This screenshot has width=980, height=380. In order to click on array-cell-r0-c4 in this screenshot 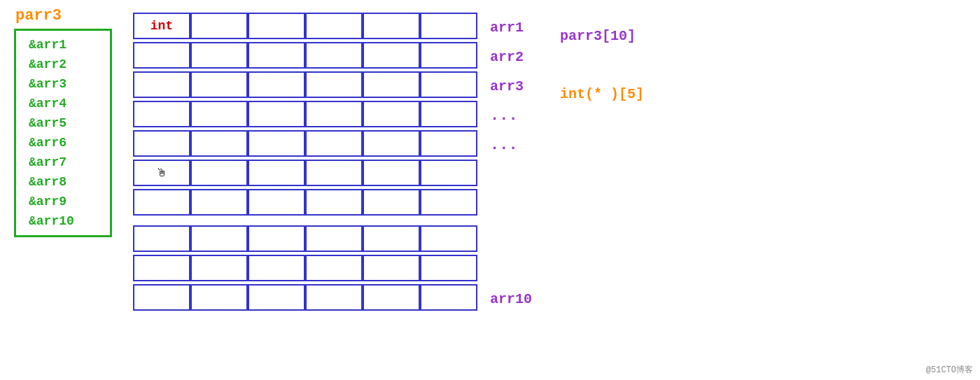, I will do `click(391, 26)`.